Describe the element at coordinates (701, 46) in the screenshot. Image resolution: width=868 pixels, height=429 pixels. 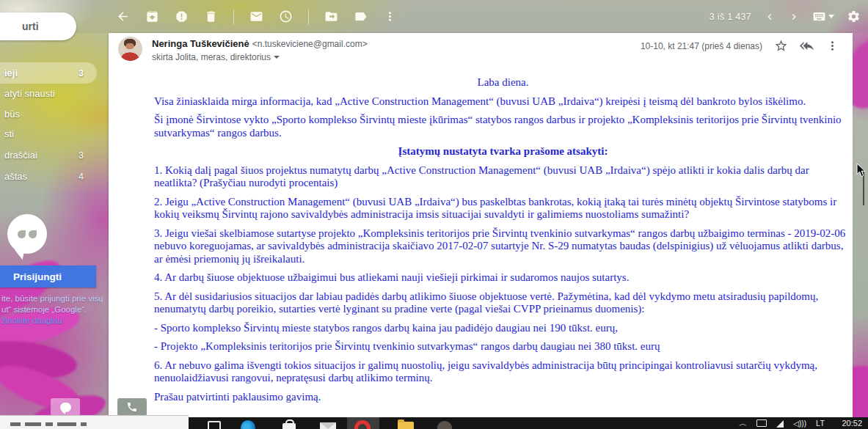
I see `email-date: 10-10, kt 21:47 (prieš 4 dienas)` at that location.